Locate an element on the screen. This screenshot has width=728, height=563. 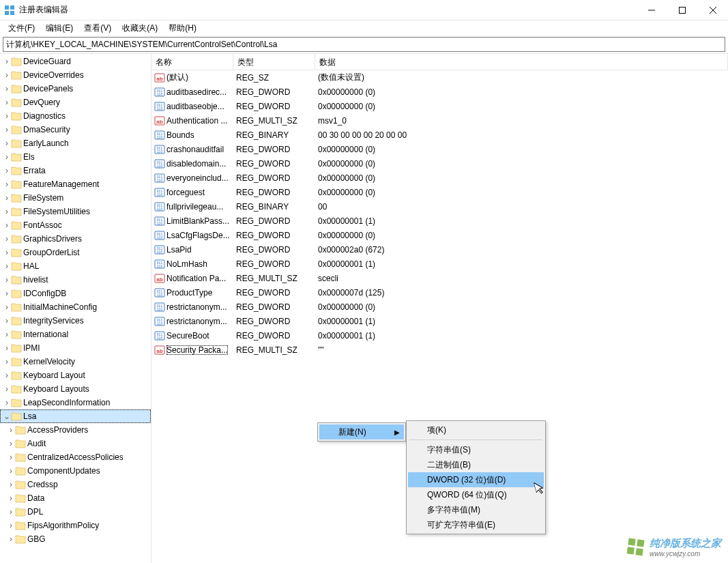
list-row: ab(默认)REG_SZ(数值未设置) is located at coordinates (439, 78).